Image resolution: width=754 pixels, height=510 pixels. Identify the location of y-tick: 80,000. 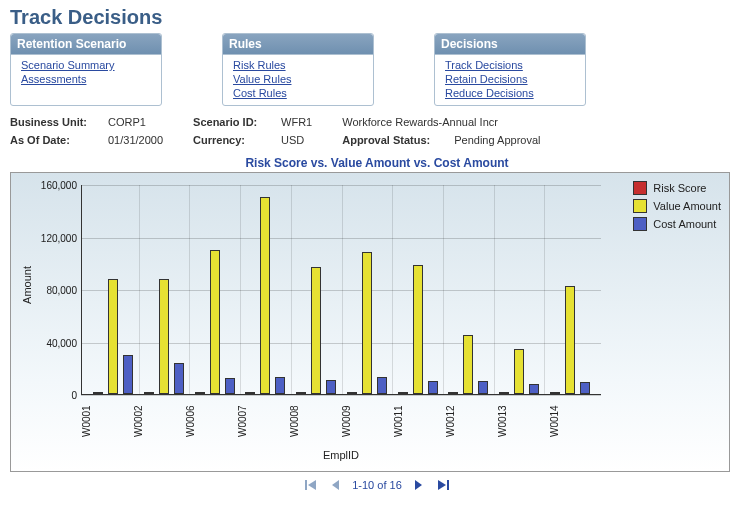
(58, 290).